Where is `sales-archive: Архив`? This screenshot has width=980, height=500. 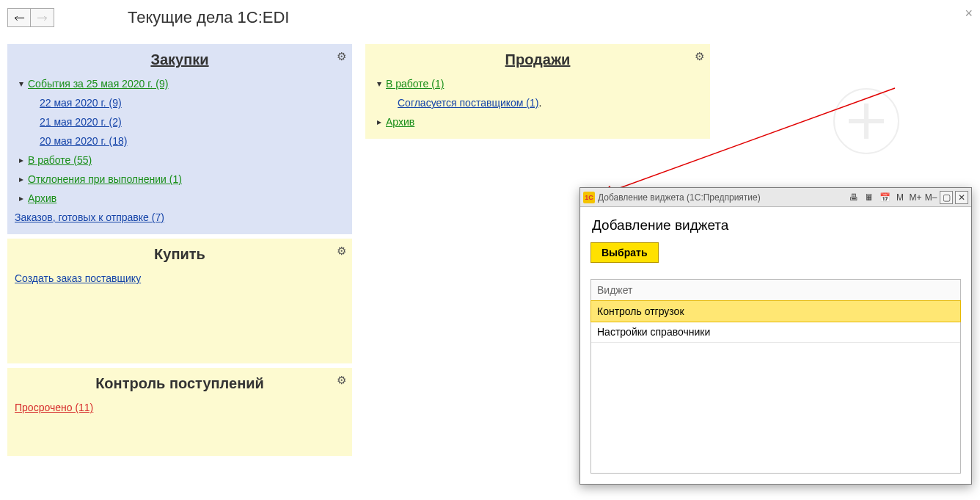
sales-archive: Архив is located at coordinates (401, 122).